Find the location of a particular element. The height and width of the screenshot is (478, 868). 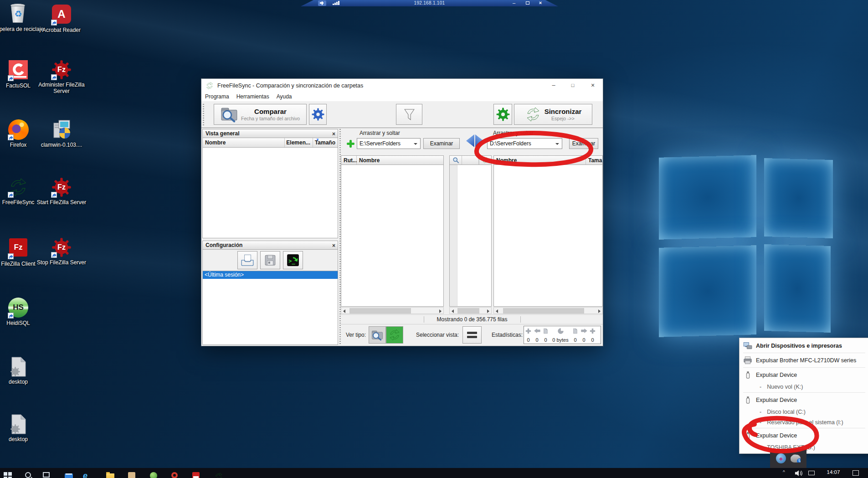

config-list-selected-row: <Última sesión> is located at coordinates (270, 275).